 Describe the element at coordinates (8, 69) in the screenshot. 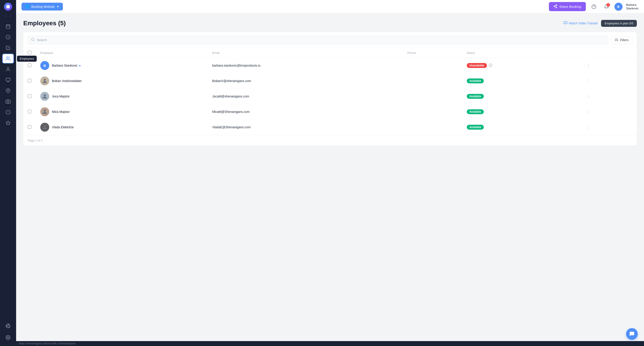

I see `sidebar-item-clients` at that location.